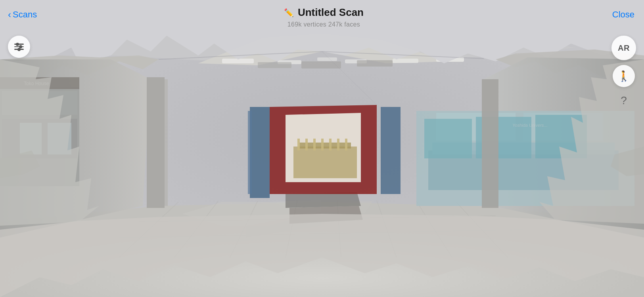 This screenshot has height=297, width=644. I want to click on walker-icon: 🚶, so click(624, 76).